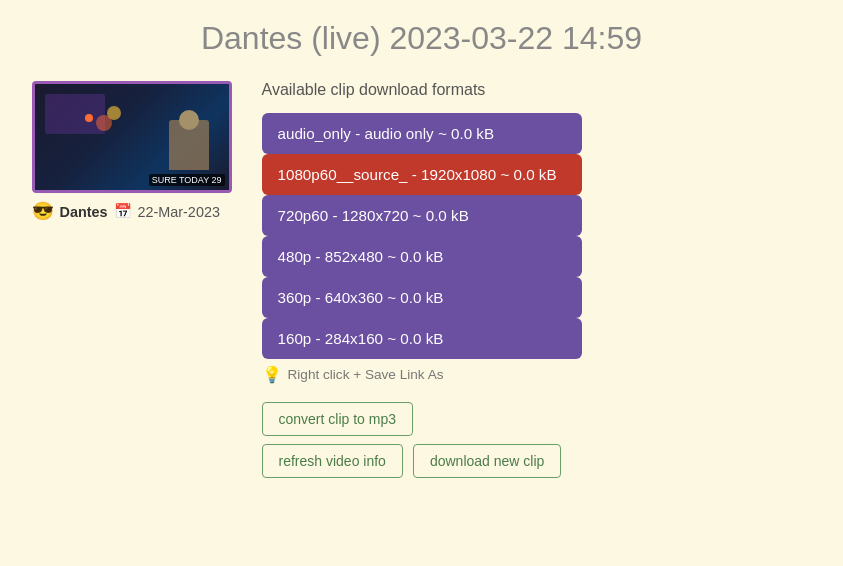 The height and width of the screenshot is (566, 843). Describe the element at coordinates (537, 90) in the screenshot. I see `formats-title: Available clip download formats` at that location.